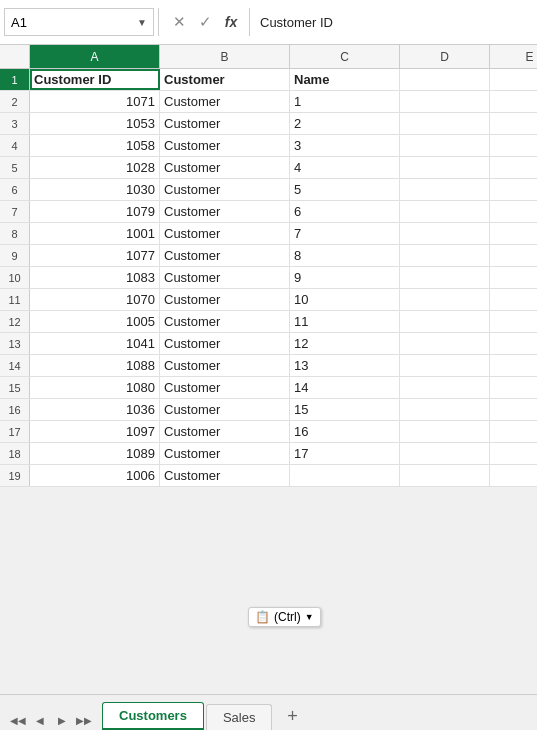  What do you see at coordinates (445, 454) in the screenshot?
I see `cell-d18` at bounding box center [445, 454].